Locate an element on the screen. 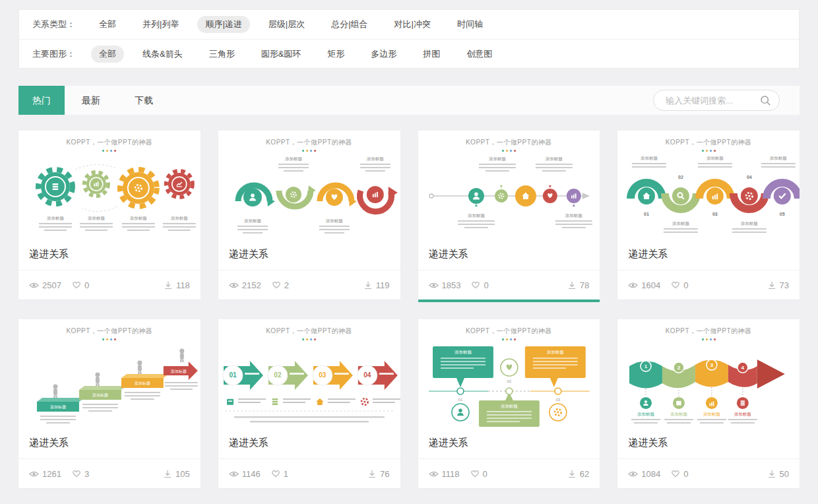 This screenshot has height=504, width=818. filter-item-selected: 顺序|递进 is located at coordinates (223, 24).